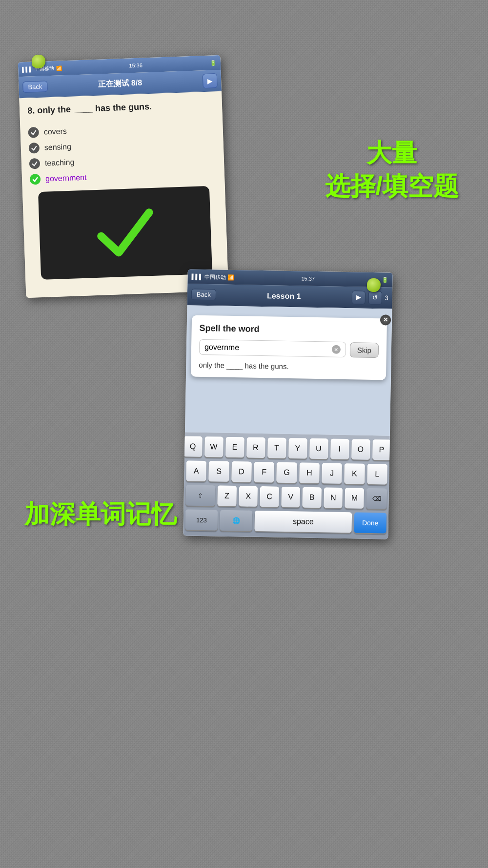  What do you see at coordinates (219, 472) in the screenshot?
I see `key-s: S` at bounding box center [219, 472].